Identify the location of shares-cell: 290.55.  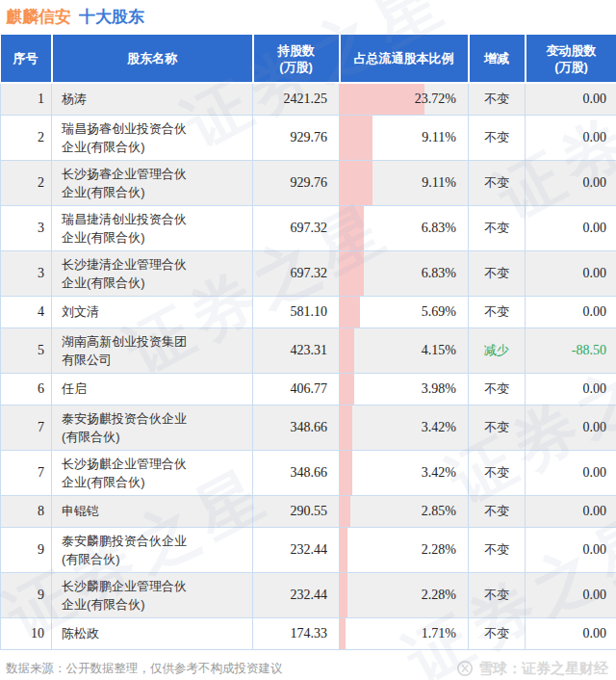
(296, 510).